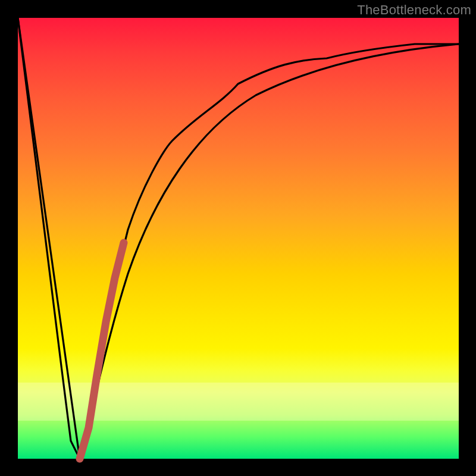 The width and height of the screenshot is (476, 476). What do you see at coordinates (414, 10) in the screenshot?
I see `watermark-text: TheBottleneck.com` at bounding box center [414, 10].